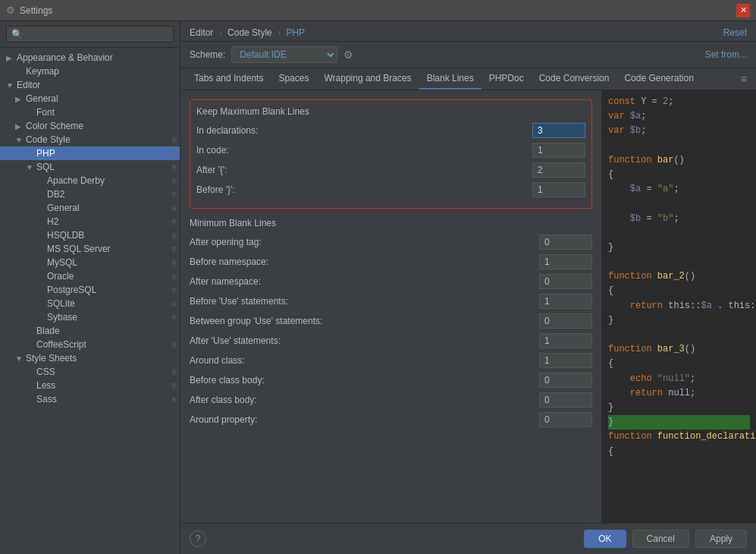 The width and height of the screenshot is (756, 554). Describe the element at coordinates (271, 55) in the screenshot. I see `scheme-left: Scheme: Default IDE ⚙` at that location.